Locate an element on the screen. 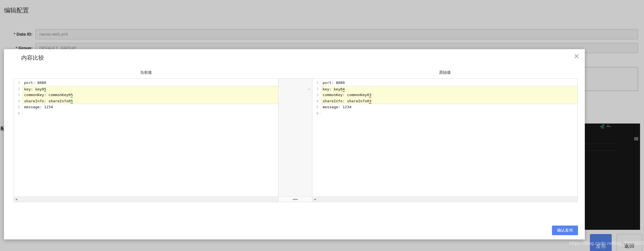  close-icon: ✕ is located at coordinates (577, 56).